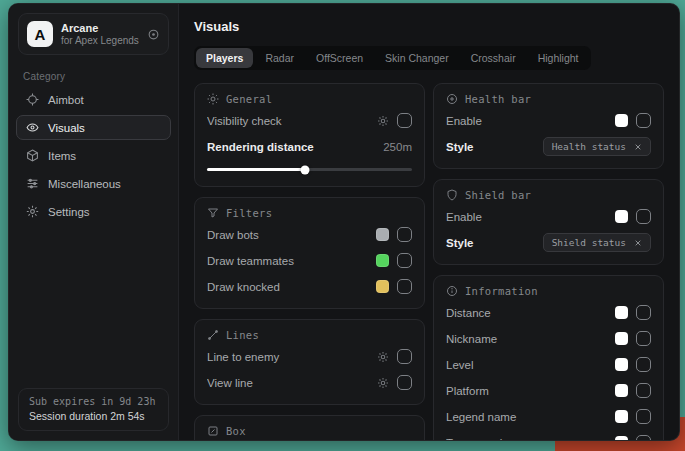 Image resolution: width=685 pixels, height=451 pixels. What do you see at coordinates (644, 416) in the screenshot?
I see `legend-name-checkbox` at bounding box center [644, 416].